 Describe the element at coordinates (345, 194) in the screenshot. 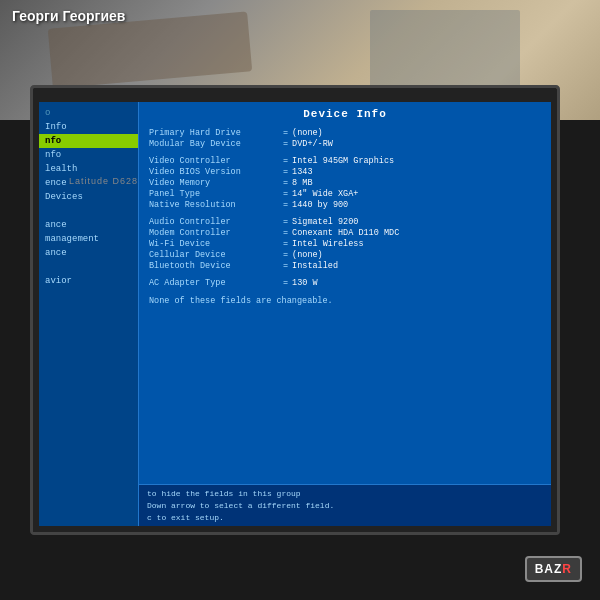

I see `info-row-panel: Panel Type = 14" Wide XGA+` at that location.